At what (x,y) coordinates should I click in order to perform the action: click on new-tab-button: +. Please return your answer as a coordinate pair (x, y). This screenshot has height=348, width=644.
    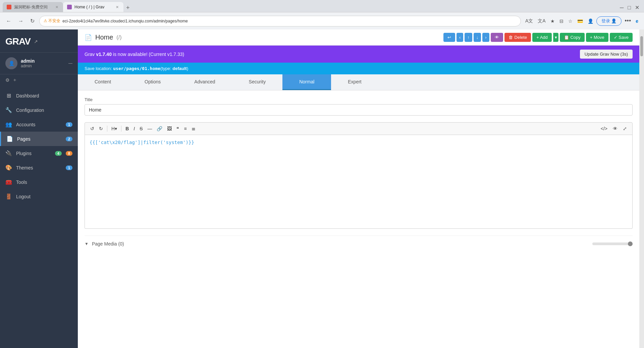
    Looking at the image, I should click on (128, 8).